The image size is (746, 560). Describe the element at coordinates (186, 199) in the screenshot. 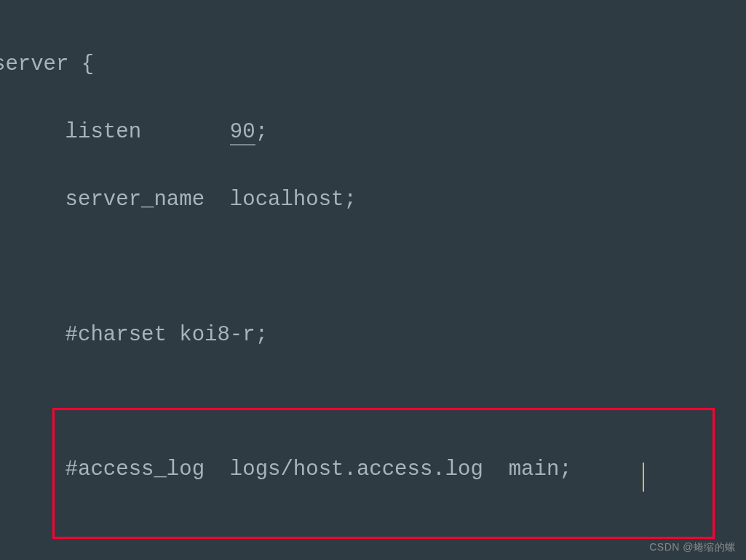

I see `code-line: server_name localhost;` at that location.